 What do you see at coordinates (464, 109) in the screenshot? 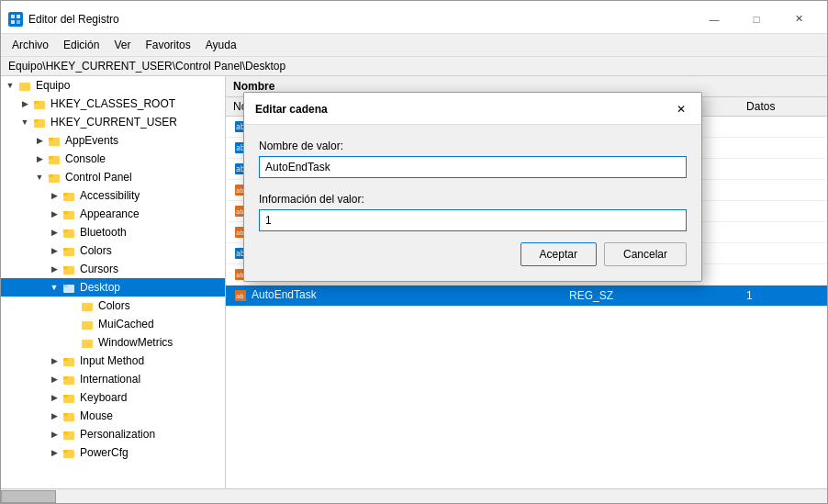
I see `dialog-title: Editar cadena` at bounding box center [464, 109].